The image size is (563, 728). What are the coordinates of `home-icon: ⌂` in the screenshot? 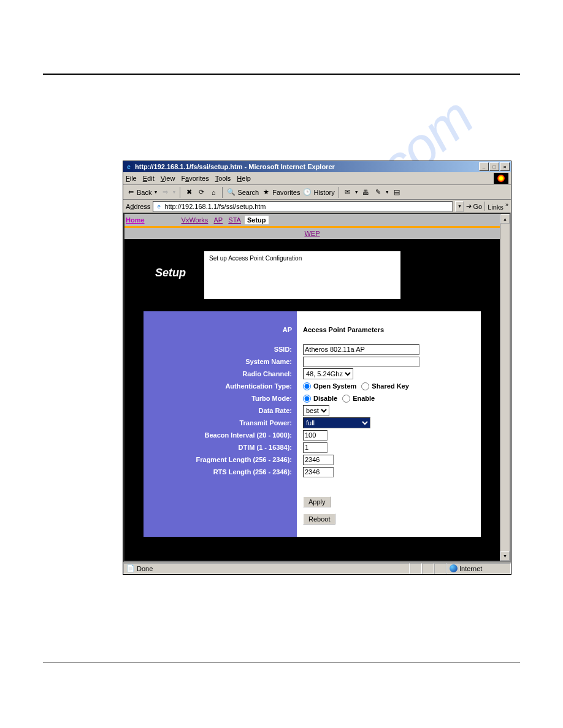 It's located at (213, 192).